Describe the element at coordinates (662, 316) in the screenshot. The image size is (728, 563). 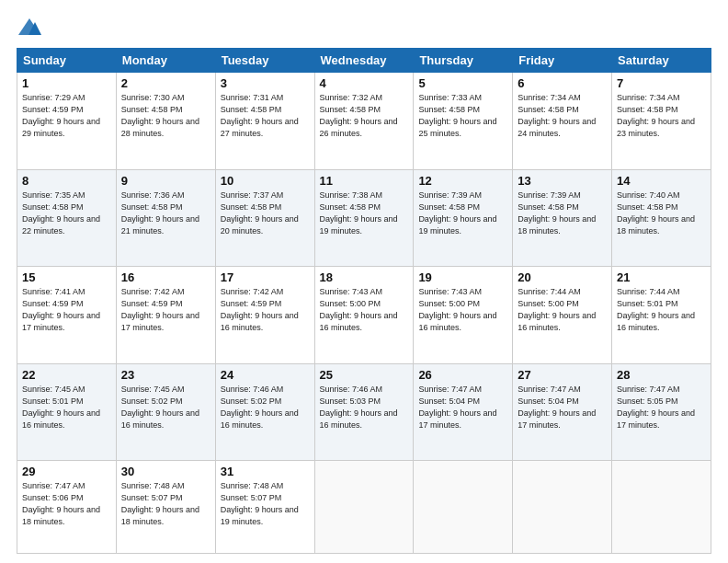
I see `calendar-day-cell: 21 Sunrise: 7:44 AM Sunset: 5:01 PM Dayl…` at that location.